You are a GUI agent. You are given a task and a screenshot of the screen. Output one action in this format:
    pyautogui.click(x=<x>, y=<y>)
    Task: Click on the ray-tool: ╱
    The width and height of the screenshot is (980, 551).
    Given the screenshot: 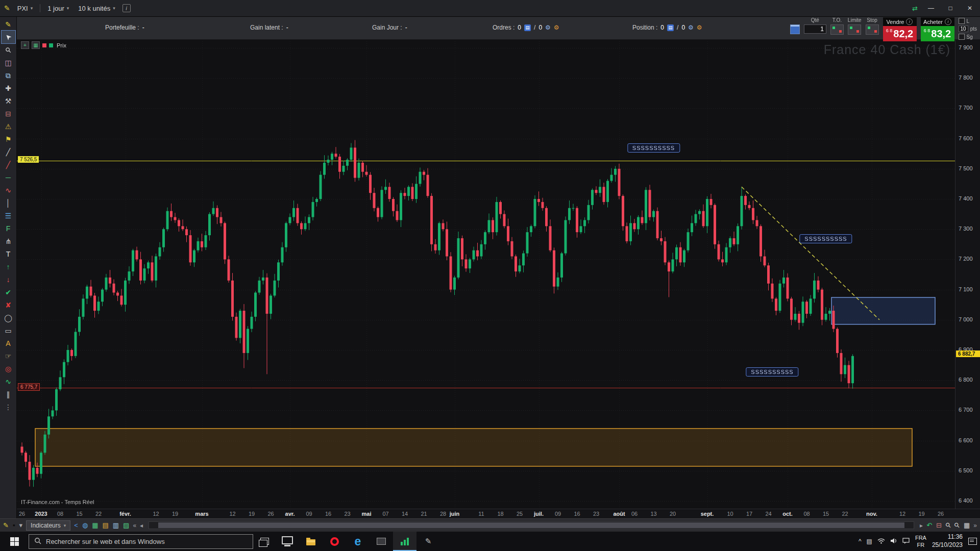 What is the action you would take?
    pyautogui.click(x=8, y=164)
    